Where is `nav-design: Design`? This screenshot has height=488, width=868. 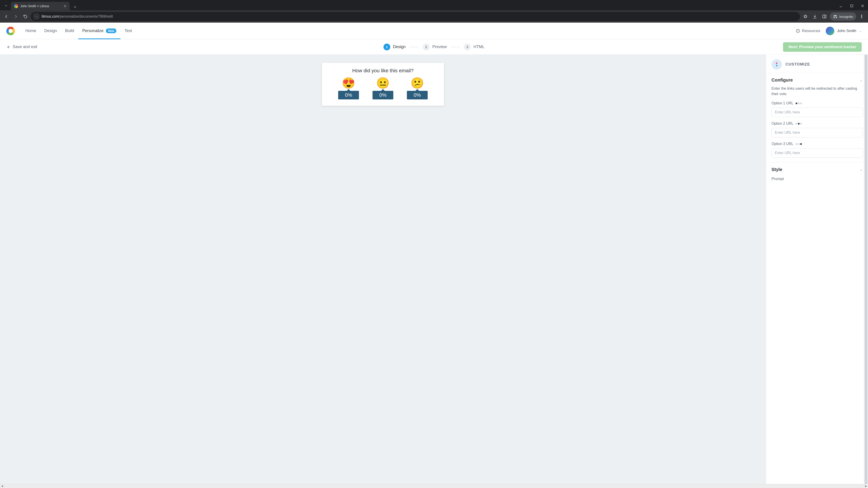
nav-design: Design is located at coordinates (51, 31).